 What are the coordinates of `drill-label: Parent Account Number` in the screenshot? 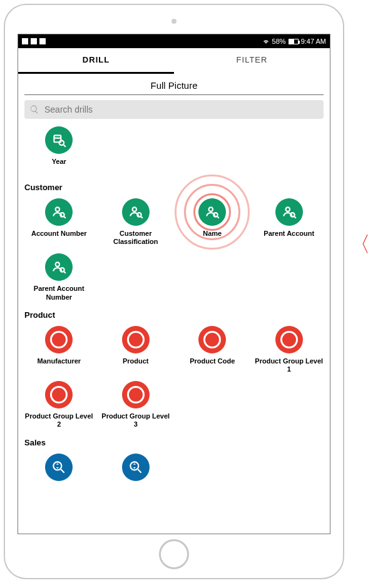 It's located at (59, 293).